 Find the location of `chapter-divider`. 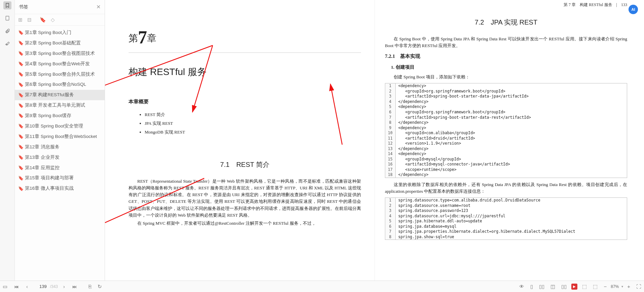

chapter-divider is located at coordinates (245, 52).